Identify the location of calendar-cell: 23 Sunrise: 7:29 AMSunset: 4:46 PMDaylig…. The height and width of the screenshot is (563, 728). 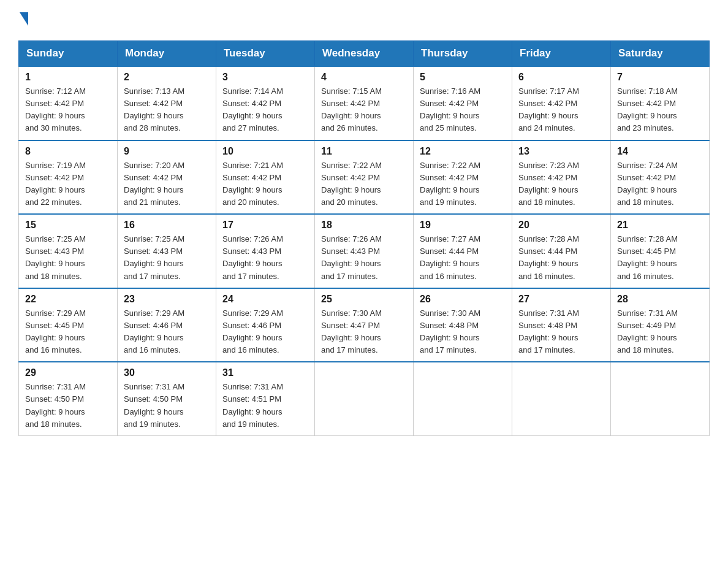
(167, 325).